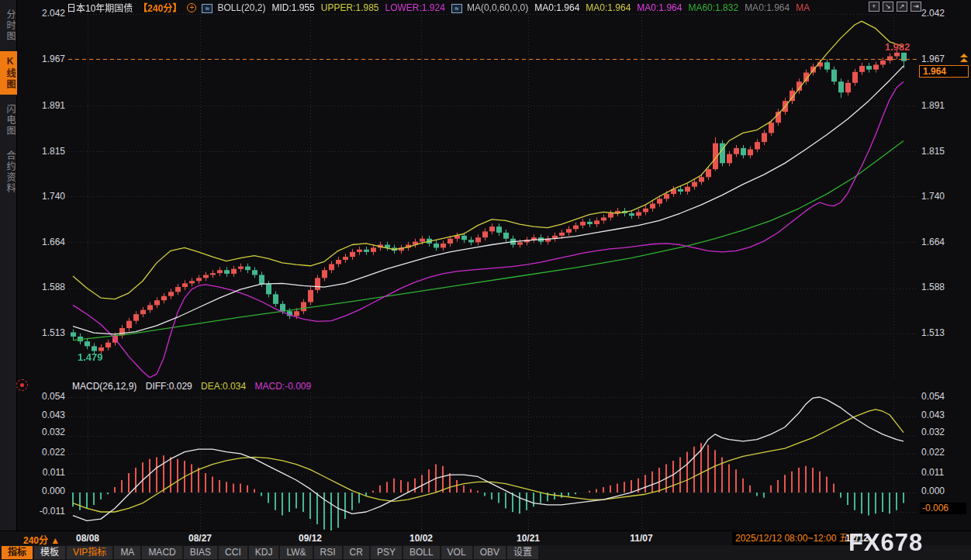  I want to click on axis-tick-label: 0.011, so click(932, 472).